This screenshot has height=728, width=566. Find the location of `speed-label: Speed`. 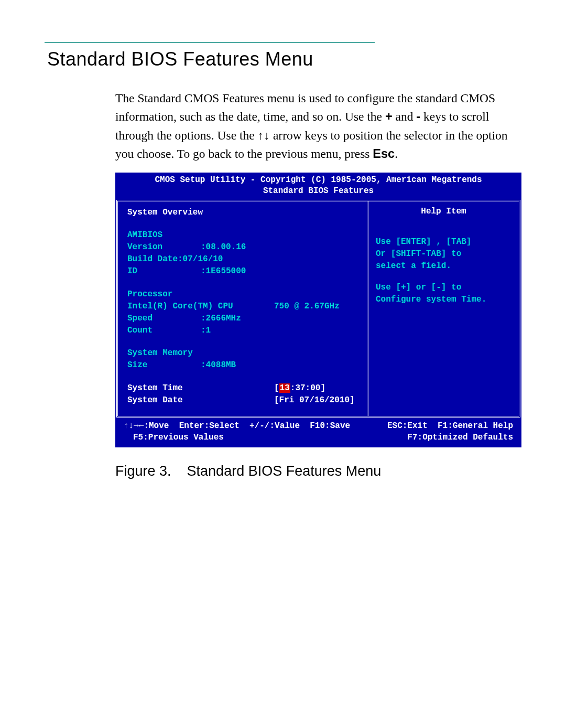

speed-label: Speed is located at coordinates (164, 319).